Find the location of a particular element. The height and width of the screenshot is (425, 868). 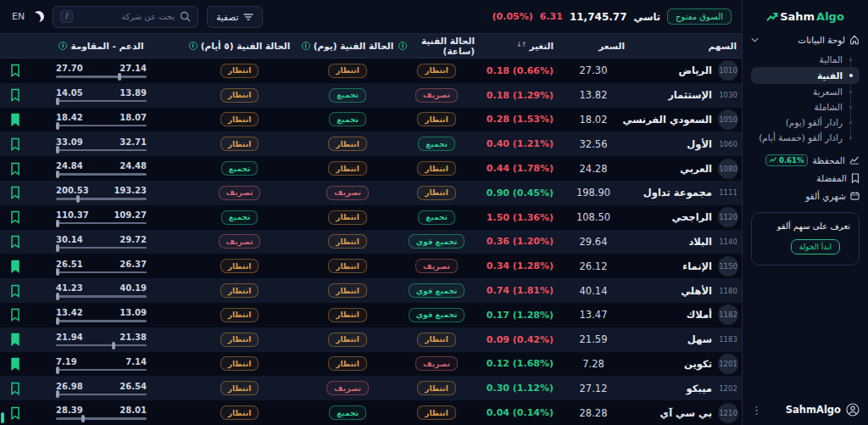

stock-price: 29.64 is located at coordinates (593, 242).